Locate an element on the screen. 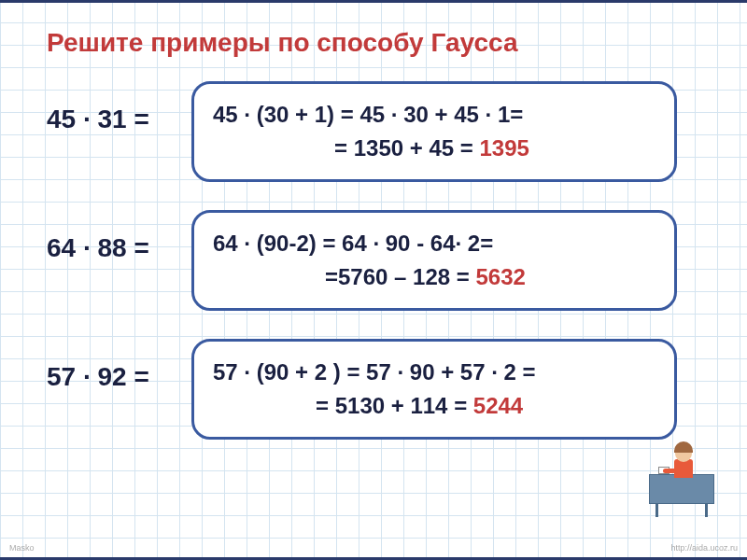  solution-line-2: =5760 – 128 = 5632 is located at coordinates (434, 277).